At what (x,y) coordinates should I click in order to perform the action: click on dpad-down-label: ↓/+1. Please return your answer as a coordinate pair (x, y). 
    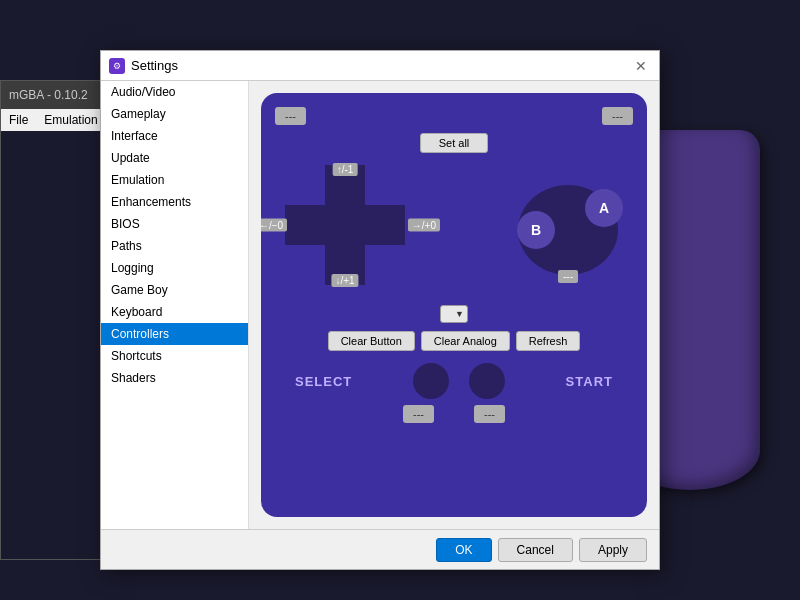
    Looking at the image, I should click on (344, 280).